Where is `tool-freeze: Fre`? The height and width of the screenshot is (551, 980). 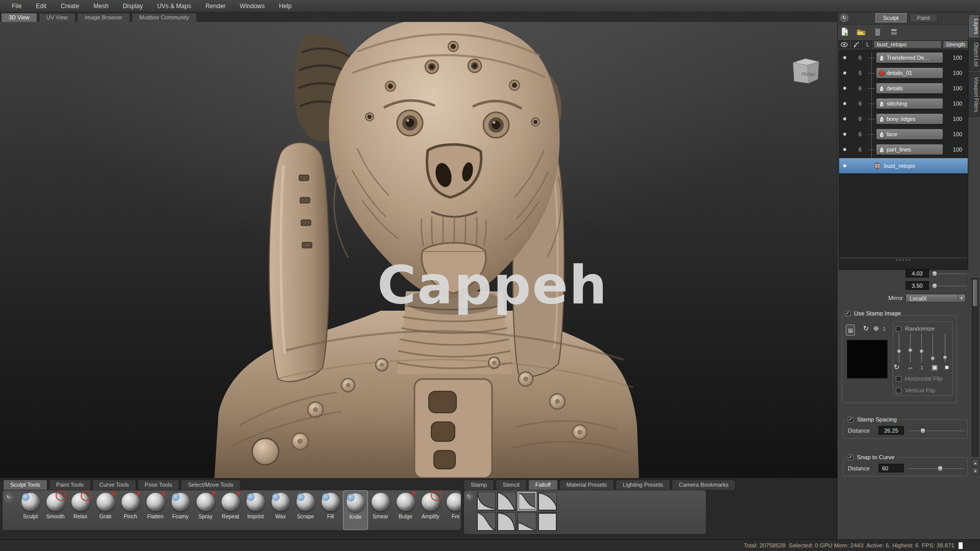 tool-freeze: Fre is located at coordinates (452, 510).